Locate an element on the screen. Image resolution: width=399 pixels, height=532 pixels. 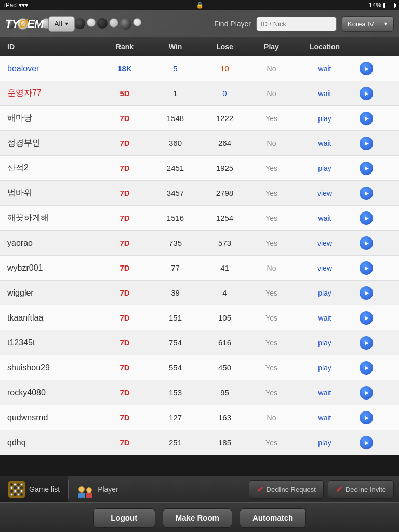
nav-player: Player is located at coordinates (98, 489).